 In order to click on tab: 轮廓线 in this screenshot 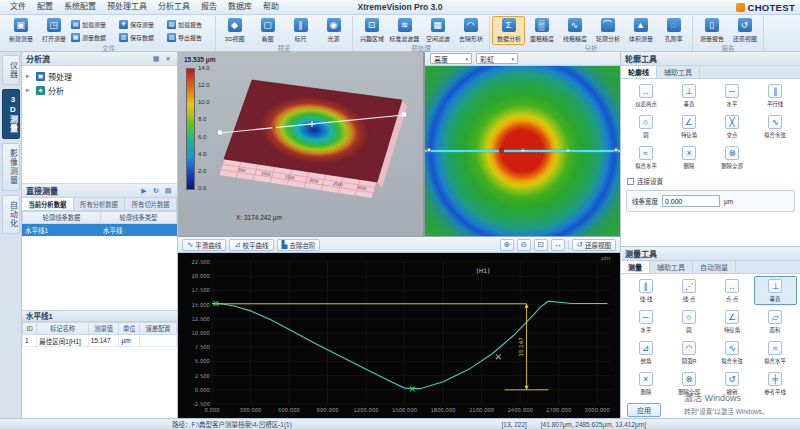, I will do `click(639, 72)`.